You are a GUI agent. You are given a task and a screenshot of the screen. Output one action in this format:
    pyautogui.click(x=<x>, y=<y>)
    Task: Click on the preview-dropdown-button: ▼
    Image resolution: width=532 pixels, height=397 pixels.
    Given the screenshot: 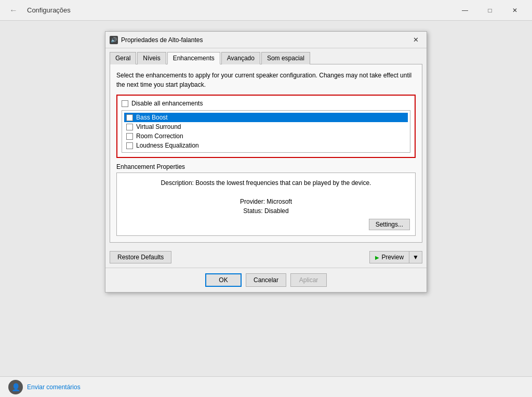 What is the action you would take?
    pyautogui.click(x=416, y=257)
    